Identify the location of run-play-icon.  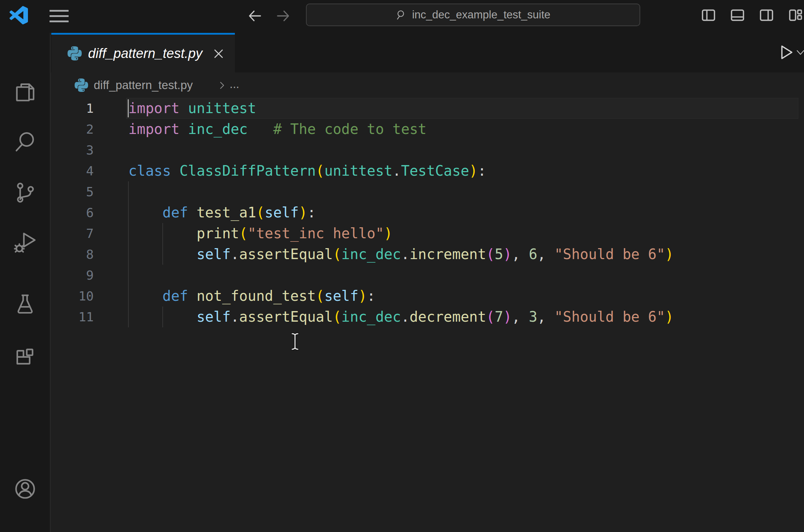
(786, 52).